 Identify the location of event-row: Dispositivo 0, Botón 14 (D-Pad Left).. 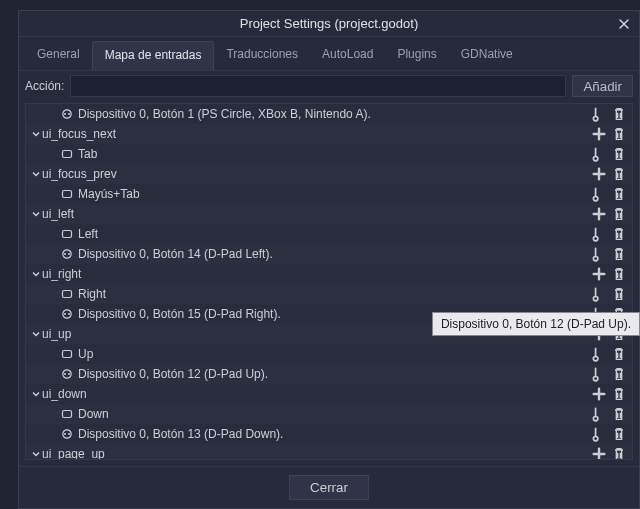
(329, 254).